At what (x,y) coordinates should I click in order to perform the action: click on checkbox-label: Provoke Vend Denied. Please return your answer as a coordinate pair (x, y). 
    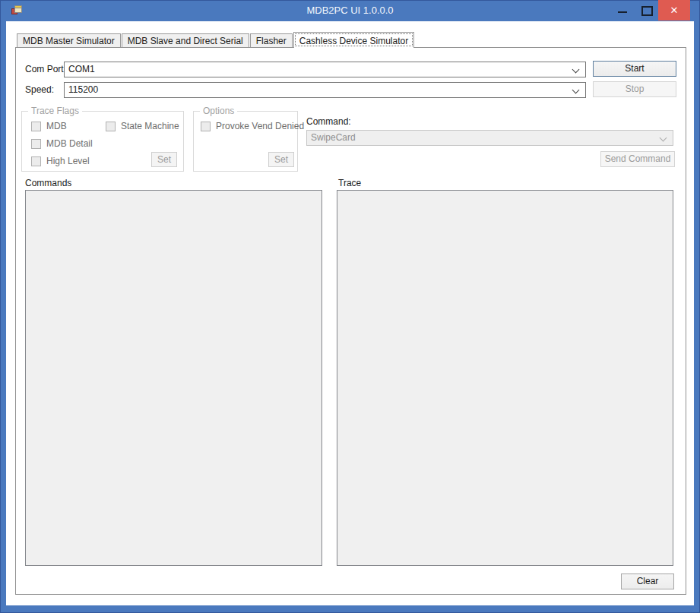
    Looking at the image, I should click on (260, 126).